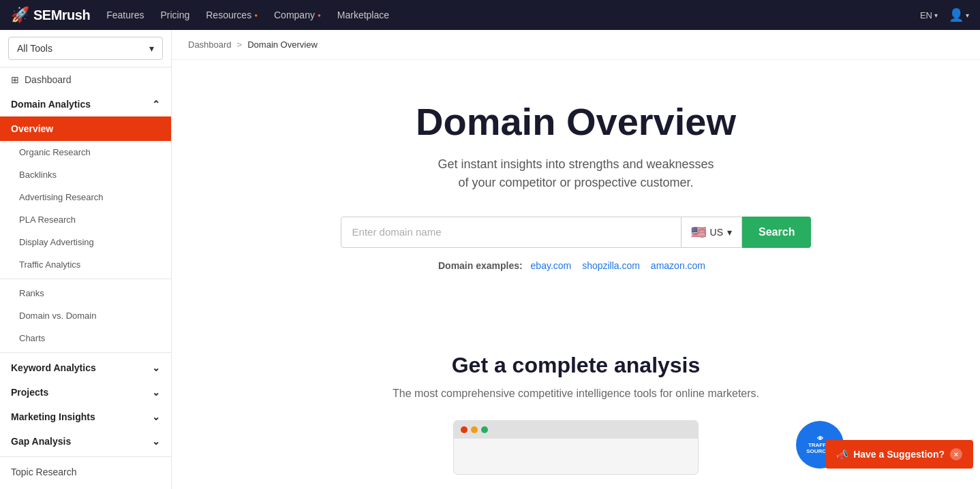 The image size is (980, 489). What do you see at coordinates (945, 15) in the screenshot?
I see `nav-right: EN ▾ 👤 ▾` at bounding box center [945, 15].